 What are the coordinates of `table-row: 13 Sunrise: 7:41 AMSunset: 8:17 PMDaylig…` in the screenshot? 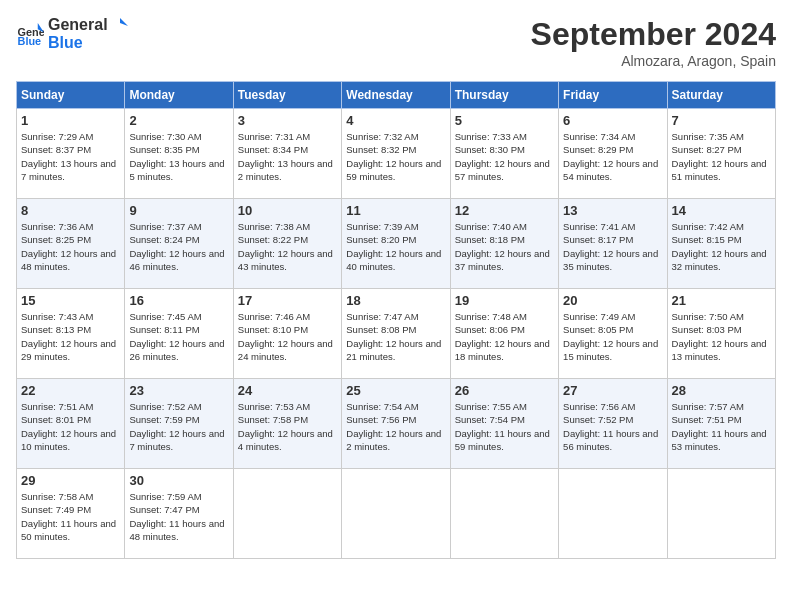 It's located at (613, 244).